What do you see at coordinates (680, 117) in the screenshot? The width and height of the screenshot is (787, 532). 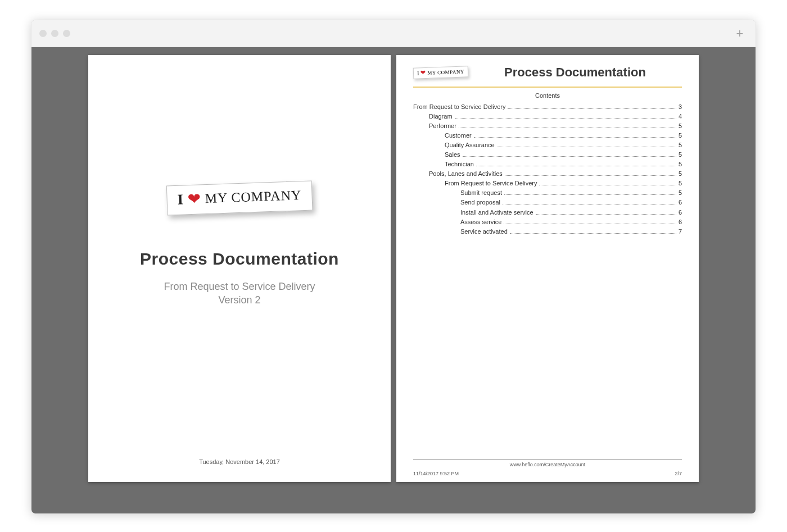 I see `toc-page-number: 4` at bounding box center [680, 117].